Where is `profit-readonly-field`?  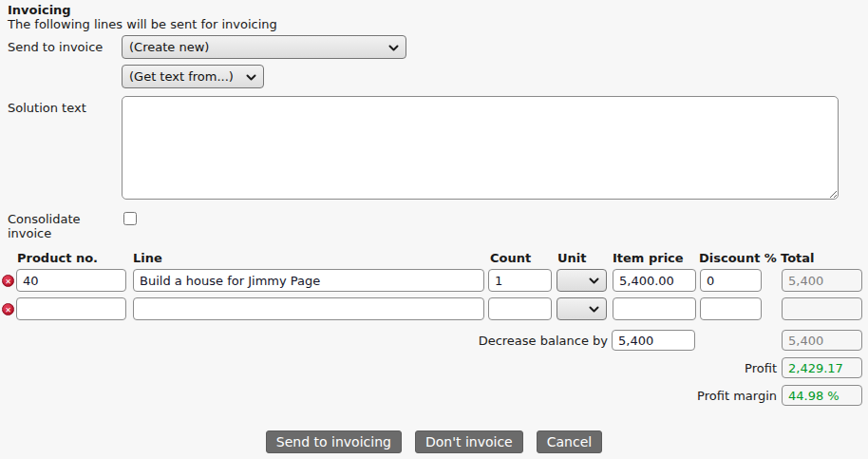 profit-readonly-field is located at coordinates (822, 368).